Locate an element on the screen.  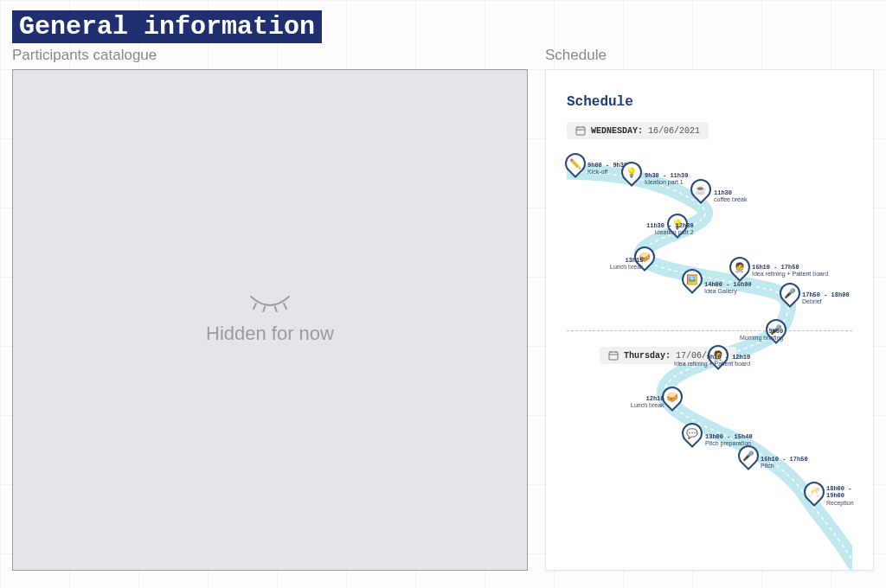
schedule-event: 14h00 - 16h00Idea Gallery is located at coordinates (729, 289).